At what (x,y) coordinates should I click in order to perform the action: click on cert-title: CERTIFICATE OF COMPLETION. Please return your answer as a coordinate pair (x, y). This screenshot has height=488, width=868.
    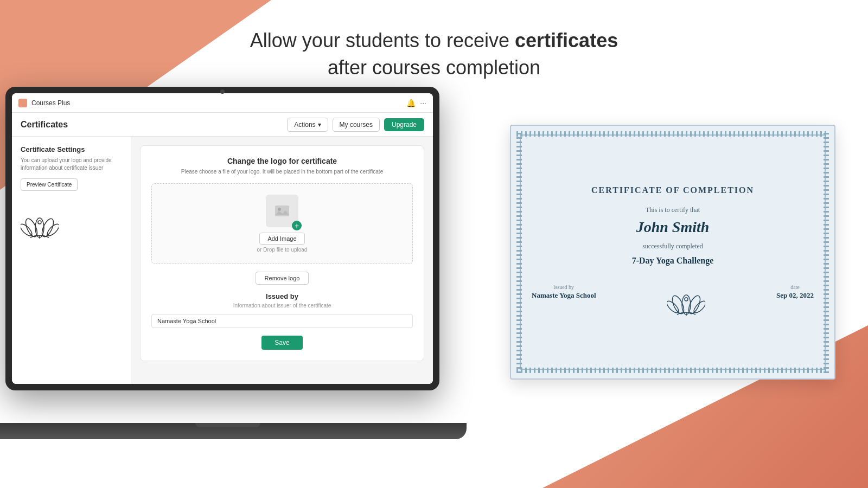
    Looking at the image, I should click on (673, 190).